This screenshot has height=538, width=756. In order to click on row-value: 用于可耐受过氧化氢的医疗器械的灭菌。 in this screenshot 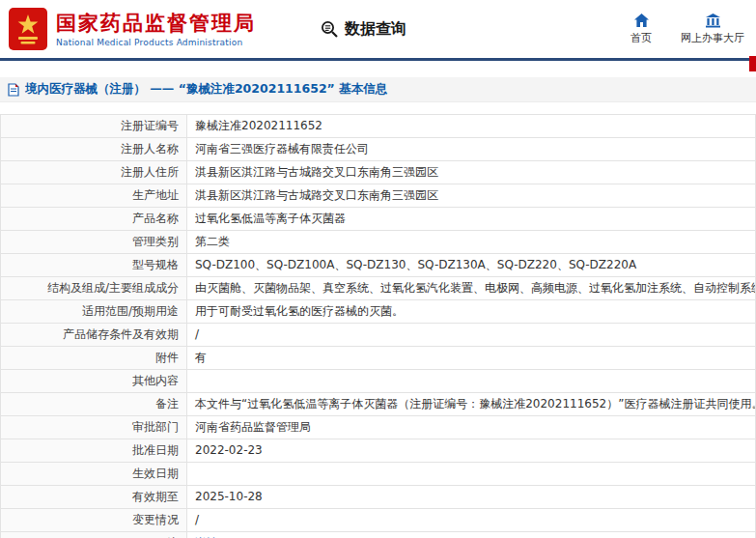, I will do `click(471, 312)`.